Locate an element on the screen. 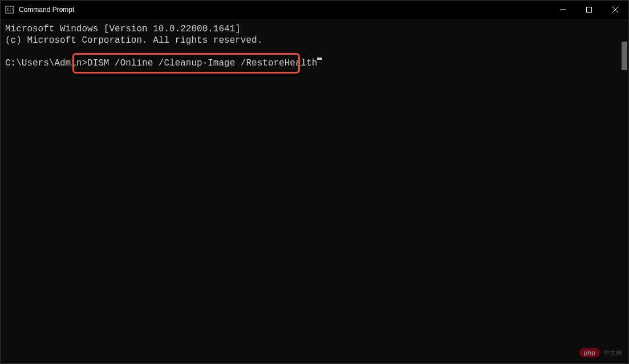 The width and height of the screenshot is (629, 364). terminal-blank-line is located at coordinates (315, 52).